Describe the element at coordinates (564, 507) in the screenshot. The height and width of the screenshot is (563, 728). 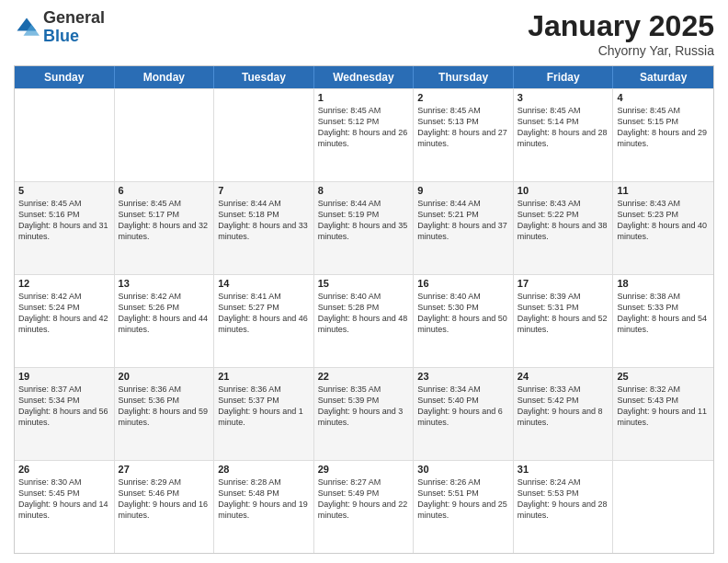
I see `day-31: 31Sunrise: 8:24 AM Sunset: 5:53 PM Dayli…` at that location.